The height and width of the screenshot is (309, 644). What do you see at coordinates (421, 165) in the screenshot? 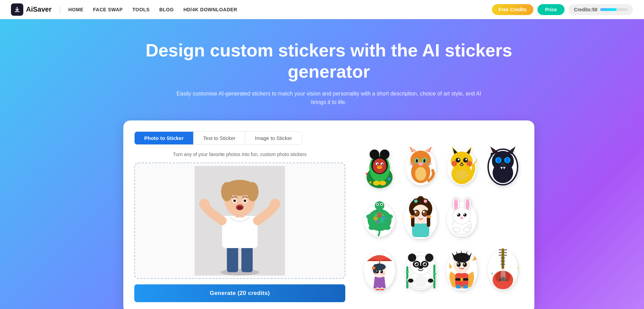
I see `sticker-cat` at bounding box center [421, 165].